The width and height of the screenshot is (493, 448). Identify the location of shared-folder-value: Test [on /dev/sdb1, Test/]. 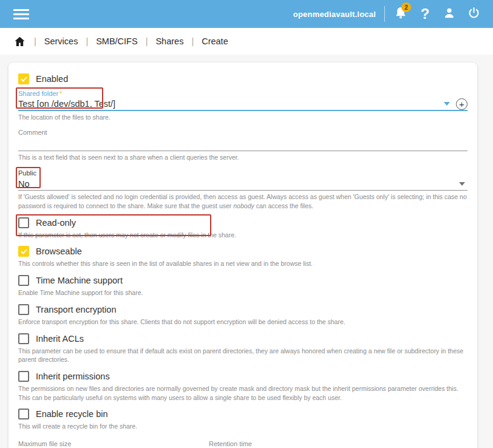
(229, 104).